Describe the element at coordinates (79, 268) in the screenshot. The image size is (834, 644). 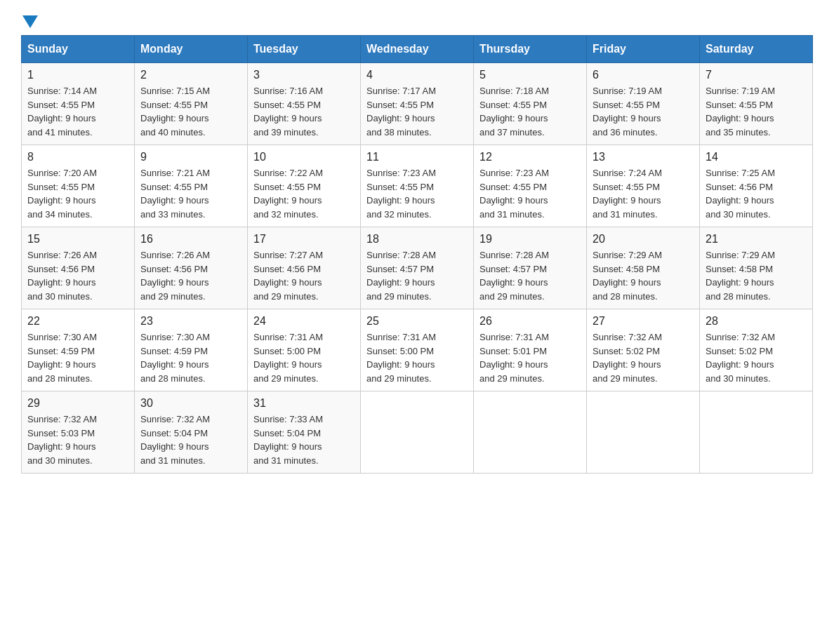
I see `calendar-cell: 15Sunrise: 7:26 AMSunset: 4:56 PMDayligh…` at that location.